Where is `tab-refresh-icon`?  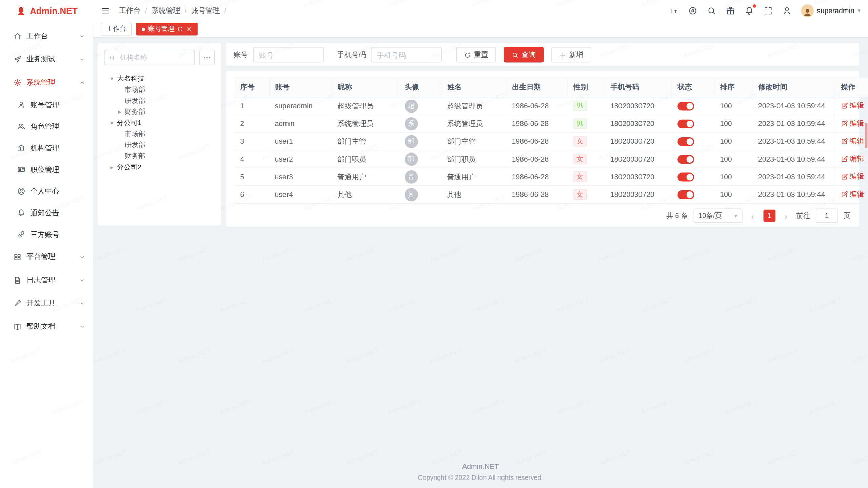
tab-refresh-icon is located at coordinates (180, 29).